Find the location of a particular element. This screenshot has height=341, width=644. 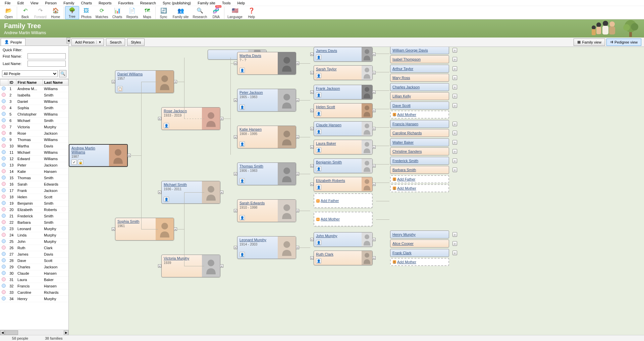

menu-reports: Reports is located at coordinates (105, 3).